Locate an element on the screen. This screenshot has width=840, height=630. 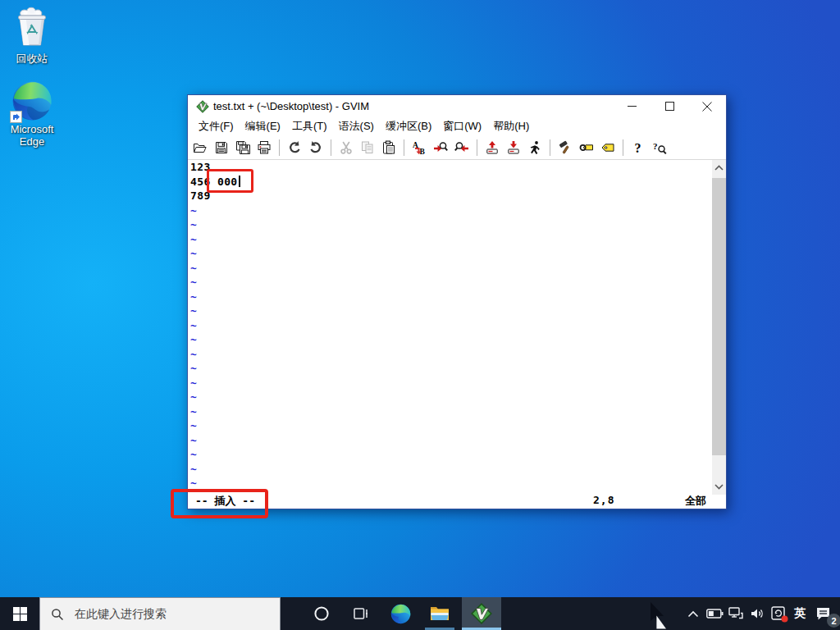
menu-item-5: 窗口(W) is located at coordinates (463, 126).